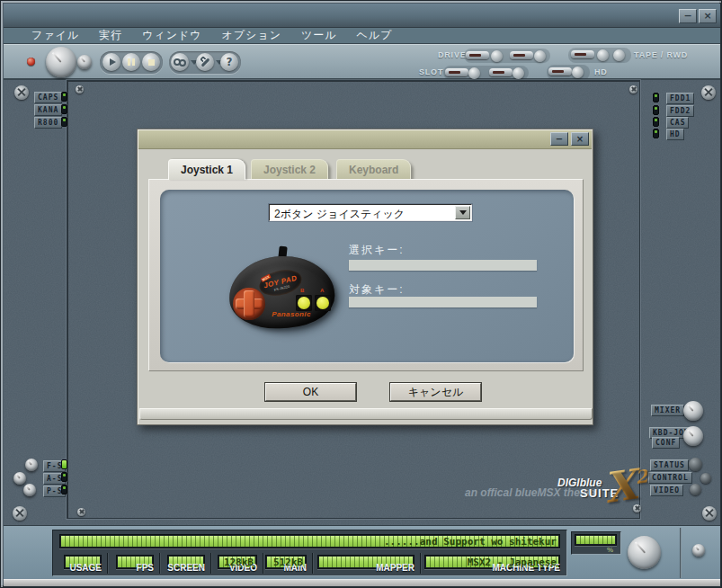 This screenshot has height=588, width=722. Describe the element at coordinates (65, 110) in the screenshot. I see `kana-led` at that location.